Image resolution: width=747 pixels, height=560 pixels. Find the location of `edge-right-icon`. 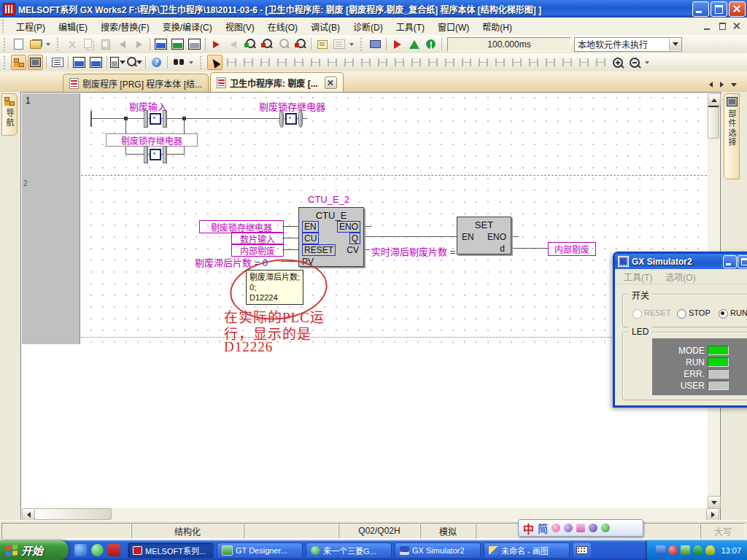

edge-right-icon is located at coordinates (601, 63).